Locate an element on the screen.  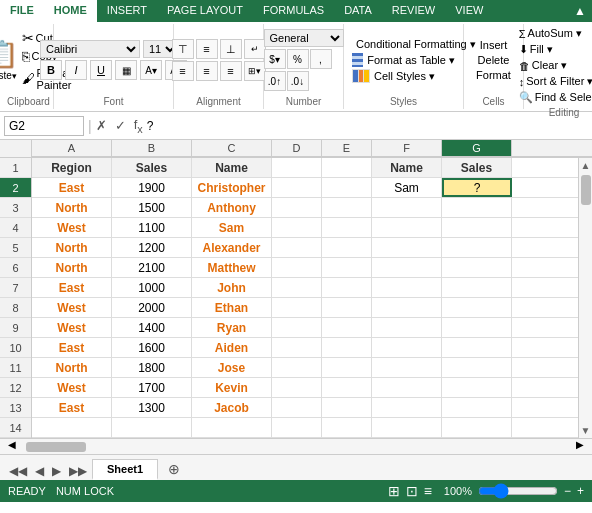
scroll-up-arrow: ▲ is located at coordinates (586, 166).